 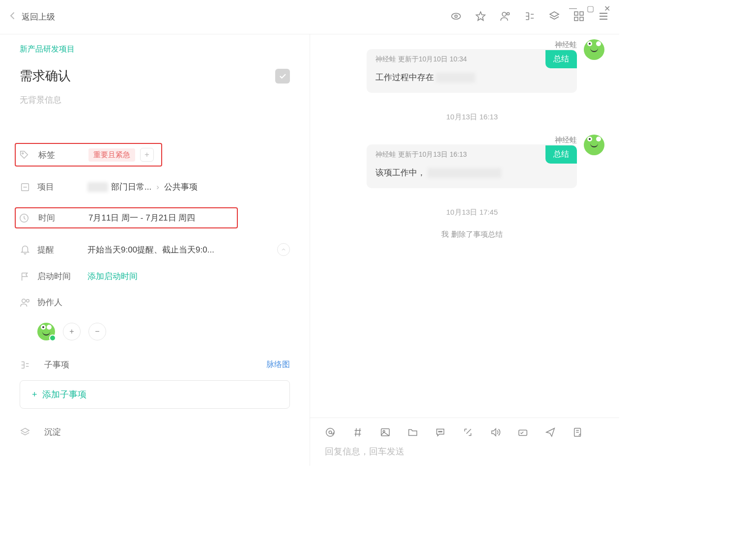 What do you see at coordinates (405, 78) in the screenshot?
I see `message-body-prefix: 工作过程中存在` at bounding box center [405, 78].